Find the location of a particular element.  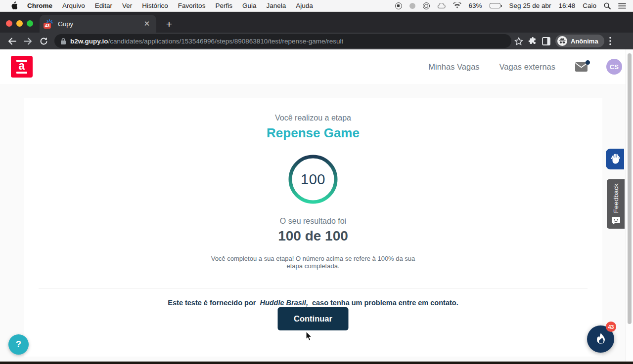

lock-icon is located at coordinates (63, 41).